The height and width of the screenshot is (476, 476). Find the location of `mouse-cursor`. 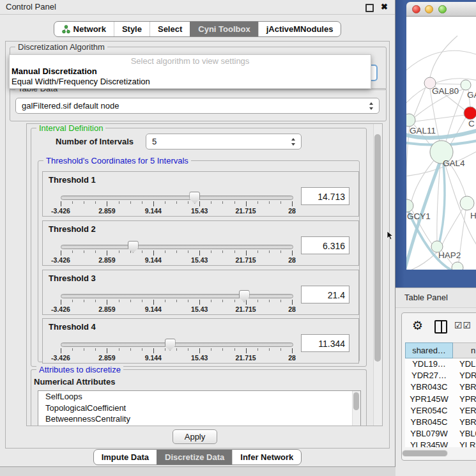

mouse-cursor is located at coordinates (390, 235).